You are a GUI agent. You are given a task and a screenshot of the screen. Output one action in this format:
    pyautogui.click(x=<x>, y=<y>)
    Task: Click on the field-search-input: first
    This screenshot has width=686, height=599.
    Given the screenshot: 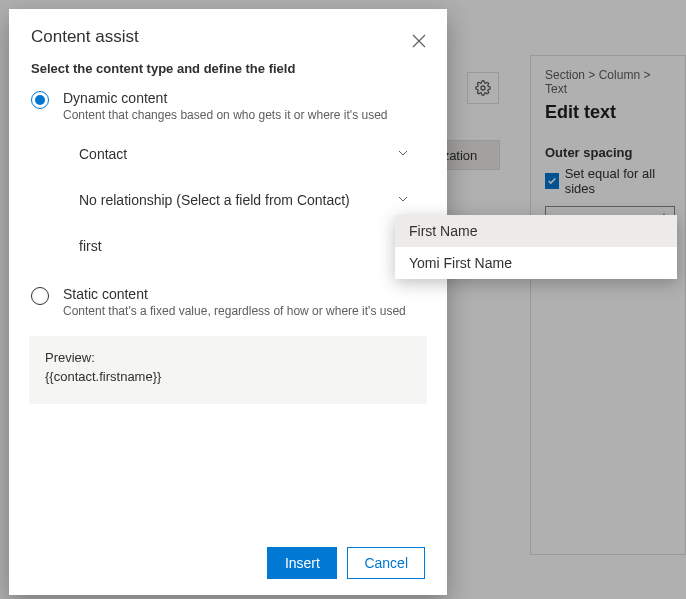 What is the action you would take?
    pyautogui.click(x=244, y=246)
    